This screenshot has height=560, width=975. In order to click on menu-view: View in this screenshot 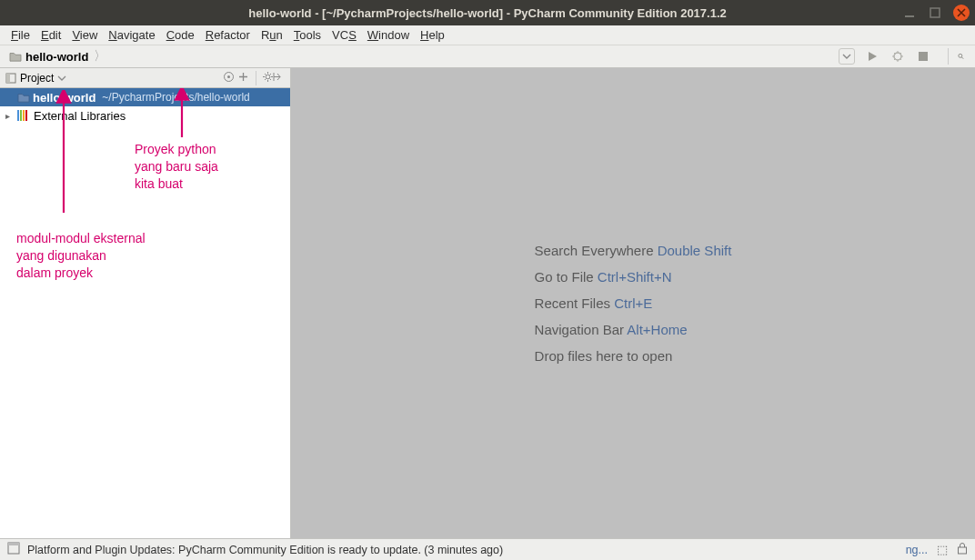, I will do `click(85, 35)`.